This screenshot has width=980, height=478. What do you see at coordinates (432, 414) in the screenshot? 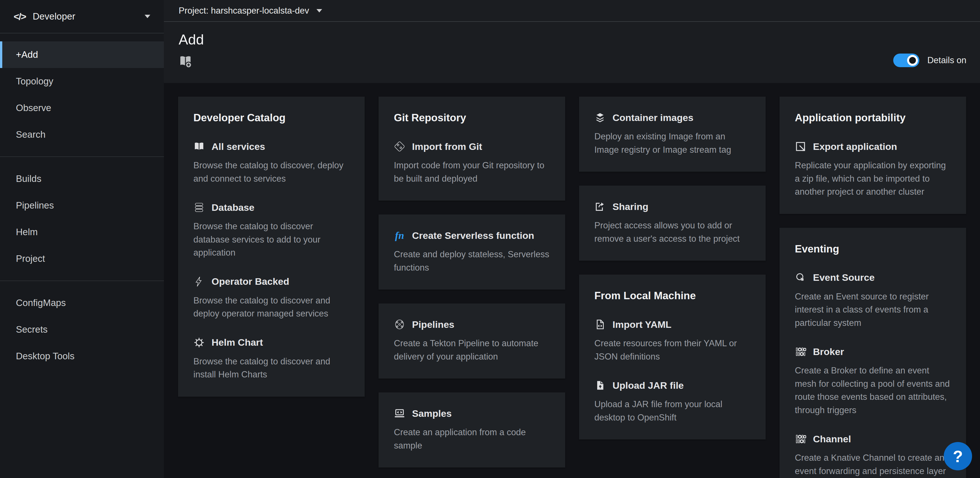
I see `tile-title: Samples` at bounding box center [432, 414].